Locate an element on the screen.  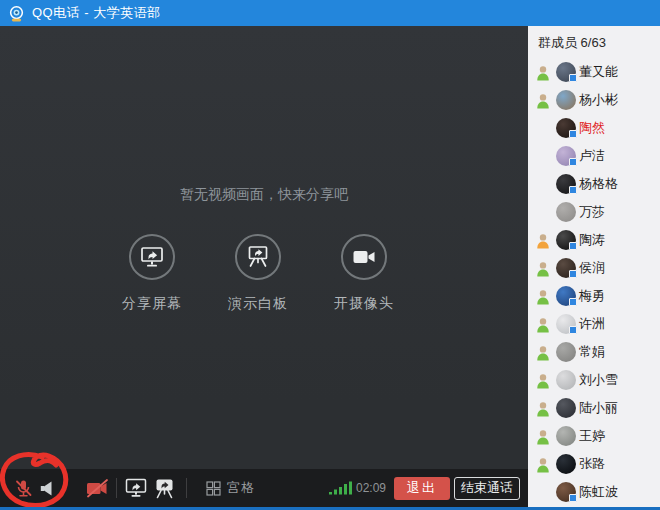
open-camera-label: 开摄像头 is located at coordinates (364, 304).